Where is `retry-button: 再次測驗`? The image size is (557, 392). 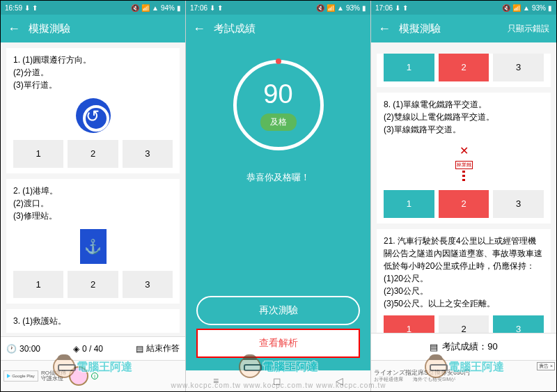
retry-button: 再次測驗 is located at coordinates (278, 311).